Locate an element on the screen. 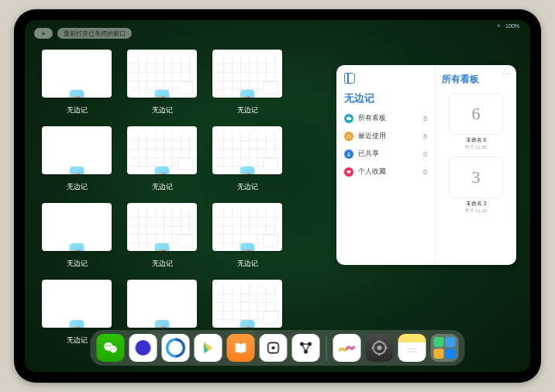 Image resolution: width=555 pixels, height=392 pixels. sidepanel-content: ⋯ 所有看板 6未命名 6昨天 11:253未命名 3昨天 11:25 is located at coordinates (476, 165).